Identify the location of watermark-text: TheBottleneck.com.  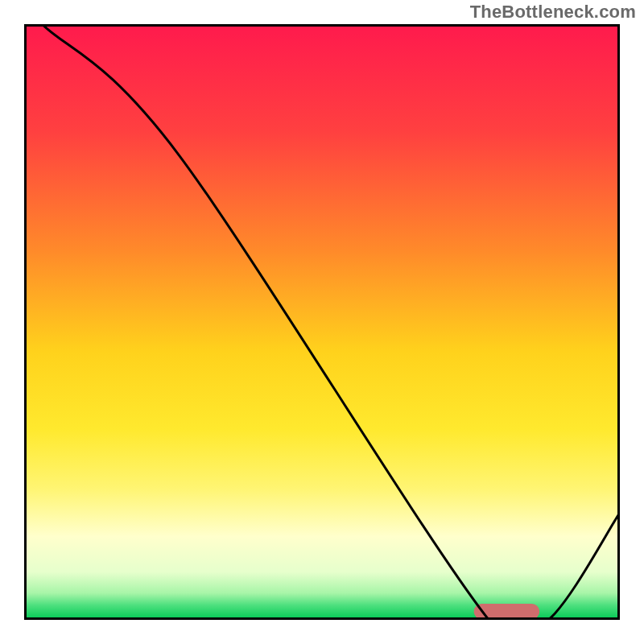
(553, 12).